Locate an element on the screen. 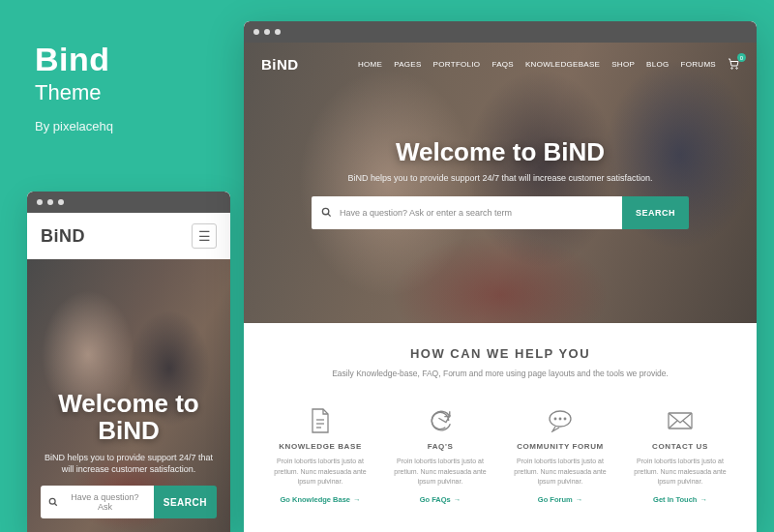  search-bar: Have a question? Ask or enter a search t… is located at coordinates (500, 213).